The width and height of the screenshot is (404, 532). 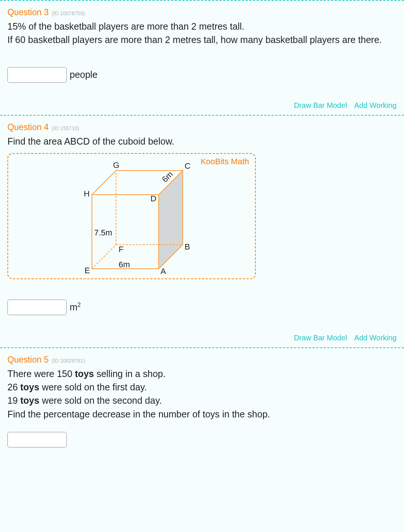 What do you see at coordinates (202, 75) in the screenshot?
I see `answer-row: people` at bounding box center [202, 75].